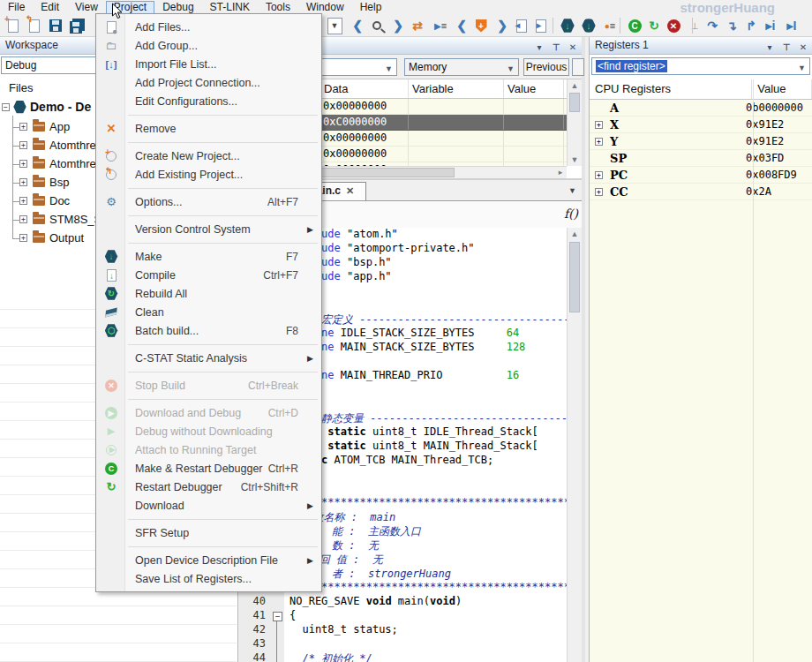 The width and height of the screenshot is (812, 662). What do you see at coordinates (635, 26) in the screenshot?
I see `debug-restart-icon: C` at bounding box center [635, 26].